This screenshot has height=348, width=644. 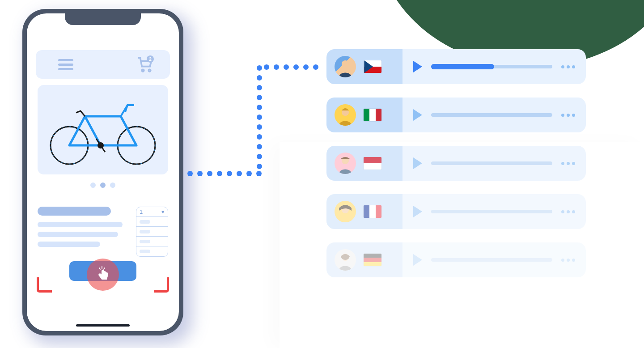 What do you see at coordinates (373, 163) in the screenshot?
I see `flag-indonesia-icon` at bounding box center [373, 163].